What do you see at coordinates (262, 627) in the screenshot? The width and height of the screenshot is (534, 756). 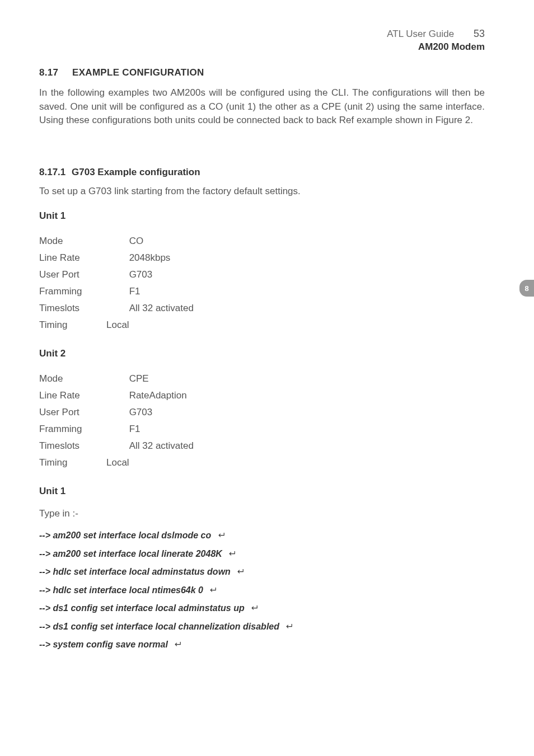 I see `cli-command: --> ds1 config set interface local chann…` at bounding box center [262, 627].